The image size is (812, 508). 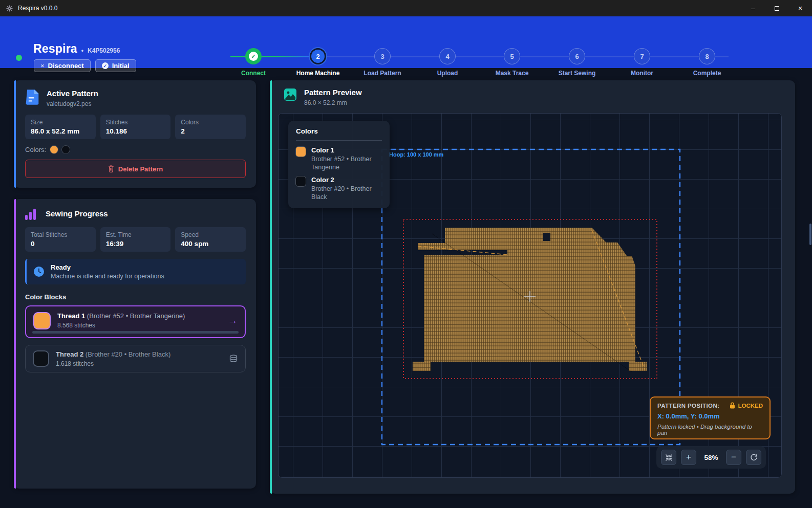 What do you see at coordinates (73, 93) in the screenshot?
I see `card-title: Active Pattern` at bounding box center [73, 93].